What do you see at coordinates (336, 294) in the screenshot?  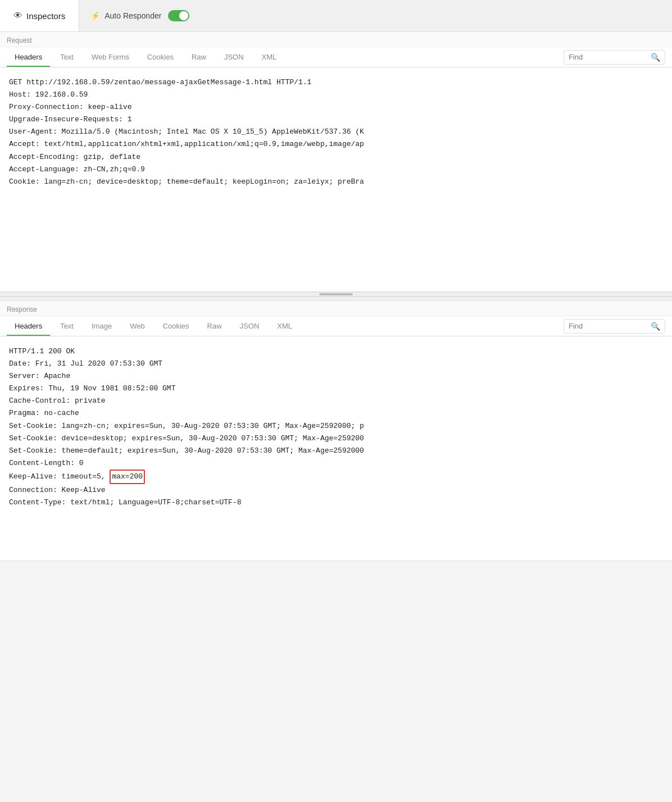 I see `request-scrollbar-thumb` at bounding box center [336, 294].